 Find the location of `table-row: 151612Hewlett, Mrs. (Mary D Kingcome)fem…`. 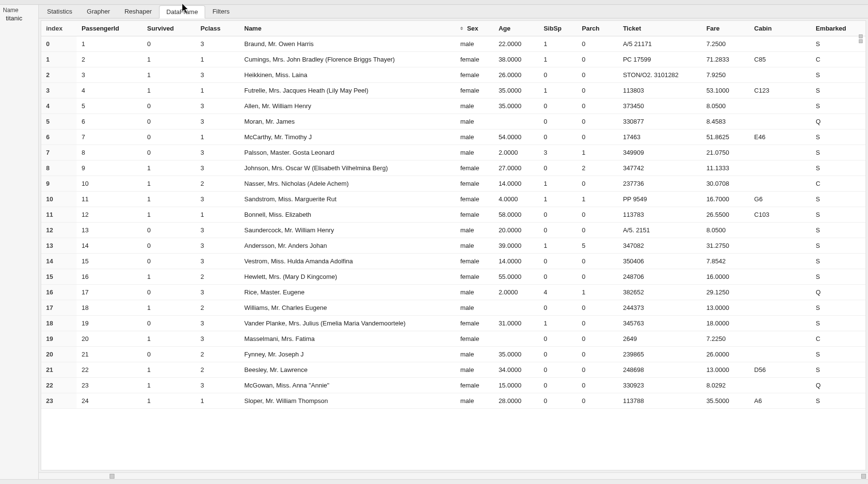

table-row: 151612Hewlett, Mrs. (Mary D Kingcome)fem… is located at coordinates (453, 277).